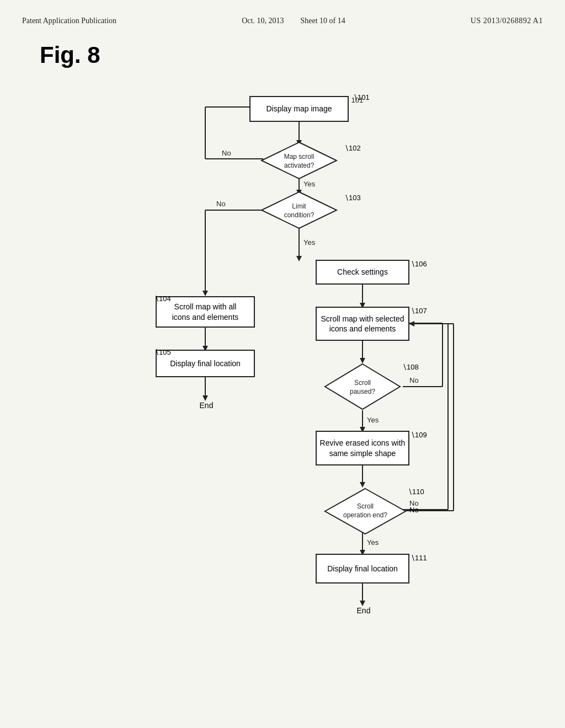 This screenshot has height=728, width=565. Describe the element at coordinates (299, 160) in the screenshot. I see `node-102-container: Map scroll activated?` at that location.